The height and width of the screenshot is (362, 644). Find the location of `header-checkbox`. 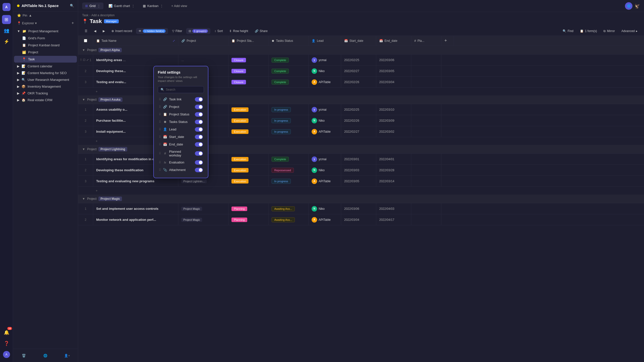

header-checkbox is located at coordinates (86, 41).